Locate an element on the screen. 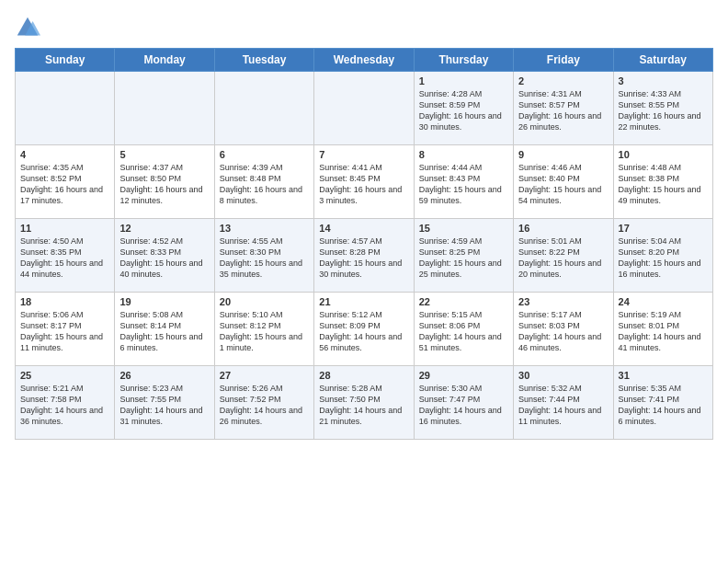 The width and height of the screenshot is (728, 563). day-number: 26 is located at coordinates (164, 375).